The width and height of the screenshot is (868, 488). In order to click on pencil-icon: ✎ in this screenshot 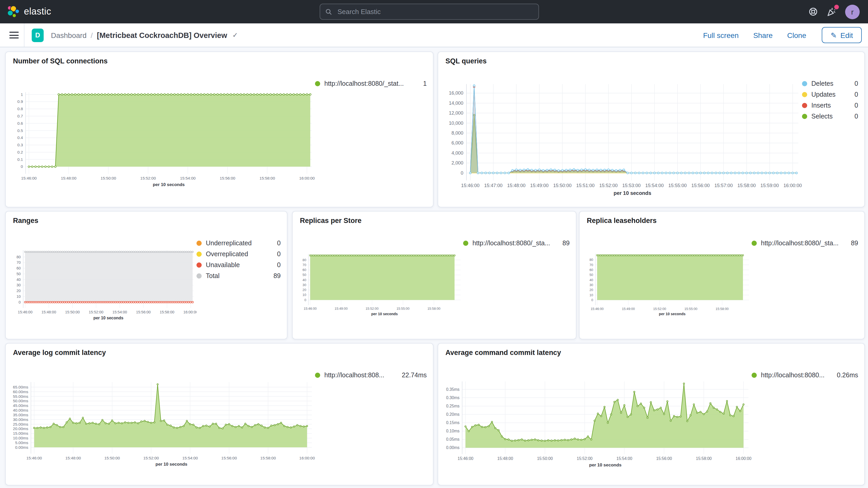, I will do `click(834, 35)`.